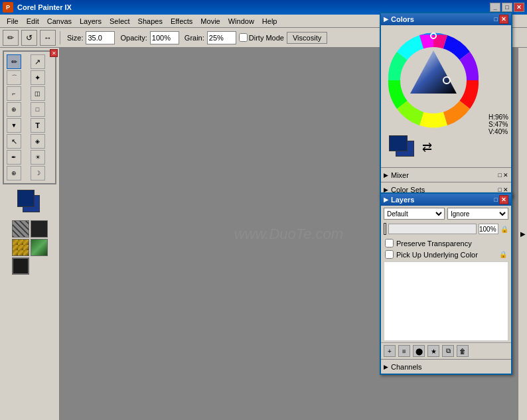 Image resolution: width=527 pixels, height=420 pixels. What do you see at coordinates (443, 19) in the screenshot?
I see `colors-panel-title: Colors` at bounding box center [443, 19].